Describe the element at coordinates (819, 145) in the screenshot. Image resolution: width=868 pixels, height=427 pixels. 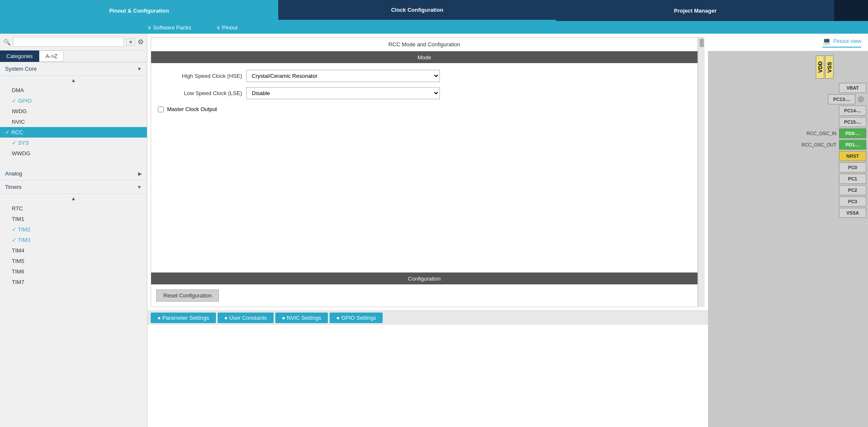
I see `pin-pd1-label: RCC_OSC_OUT` at that location.